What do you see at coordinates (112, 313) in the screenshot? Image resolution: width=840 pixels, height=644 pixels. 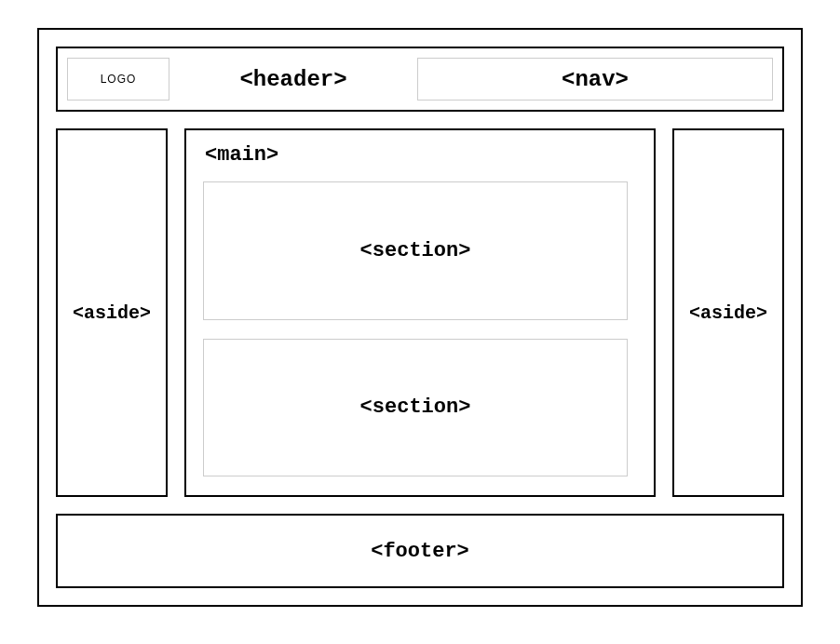 I see `aside-left-region: <aside>` at bounding box center [112, 313].